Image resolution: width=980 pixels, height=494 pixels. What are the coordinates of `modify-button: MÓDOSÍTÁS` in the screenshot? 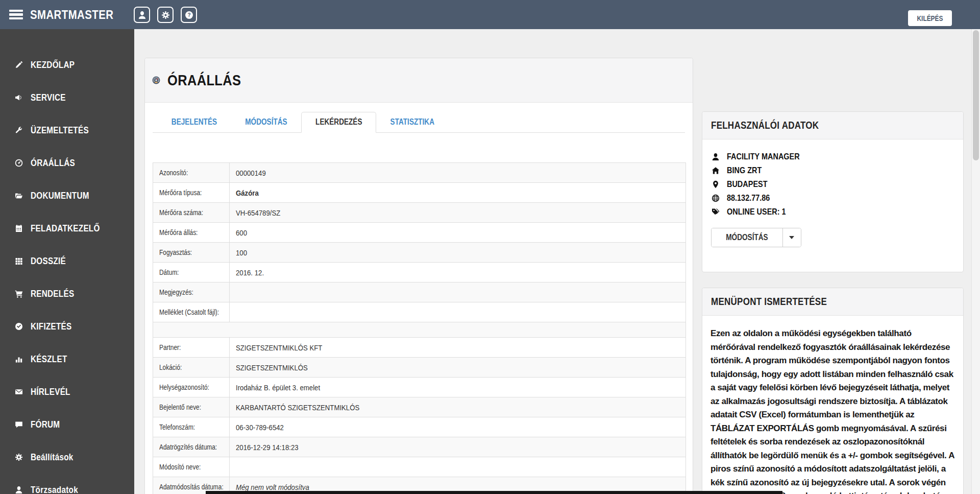 It's located at (747, 238).